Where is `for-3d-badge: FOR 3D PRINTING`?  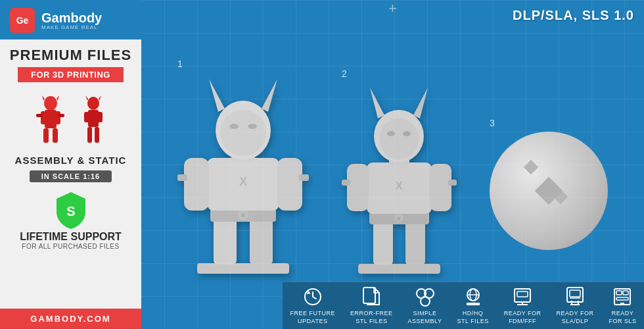 for-3d-badge: FOR 3D PRINTING is located at coordinates (71, 75).